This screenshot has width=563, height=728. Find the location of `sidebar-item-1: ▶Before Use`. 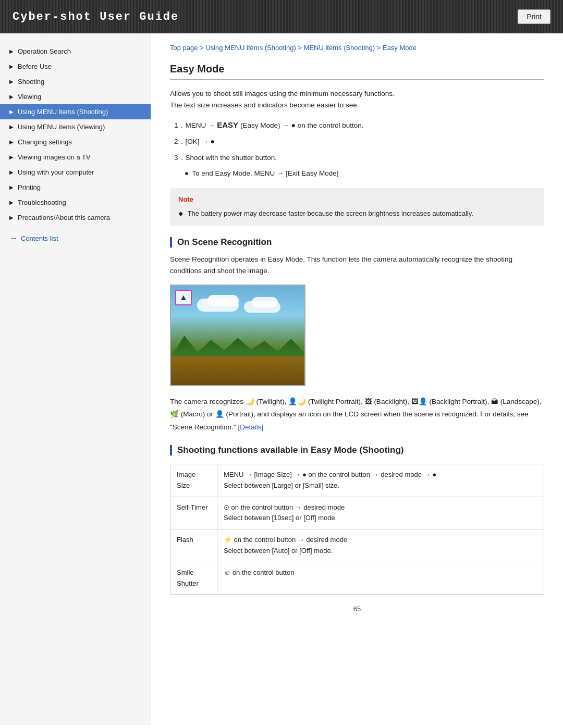

sidebar-item-1: ▶Before Use is located at coordinates (75, 67).